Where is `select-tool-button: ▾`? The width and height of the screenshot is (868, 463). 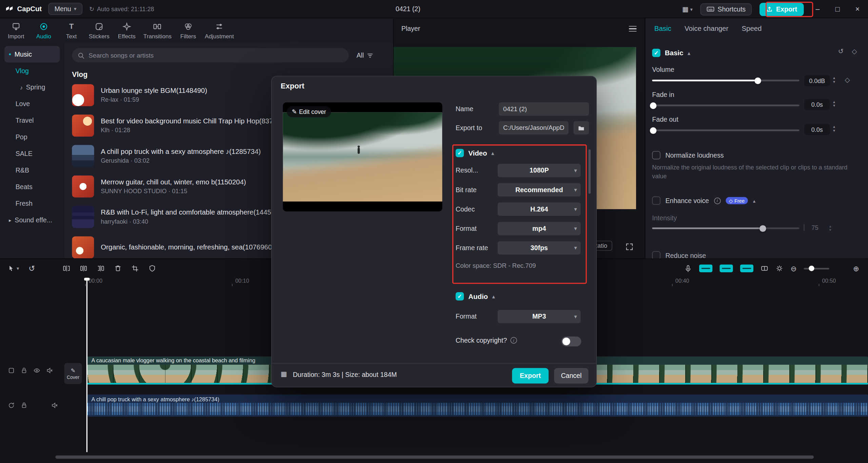
select-tool-button: ▾ is located at coordinates (14, 268).